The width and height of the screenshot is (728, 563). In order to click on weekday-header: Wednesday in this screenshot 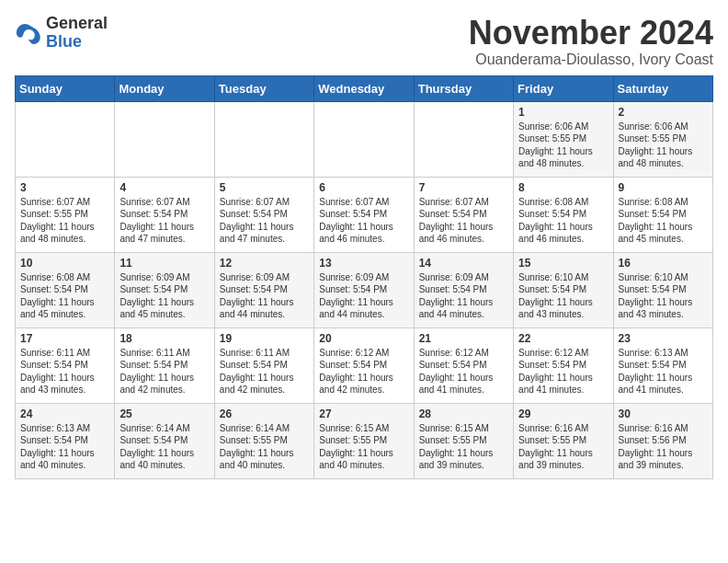, I will do `click(364, 88)`.